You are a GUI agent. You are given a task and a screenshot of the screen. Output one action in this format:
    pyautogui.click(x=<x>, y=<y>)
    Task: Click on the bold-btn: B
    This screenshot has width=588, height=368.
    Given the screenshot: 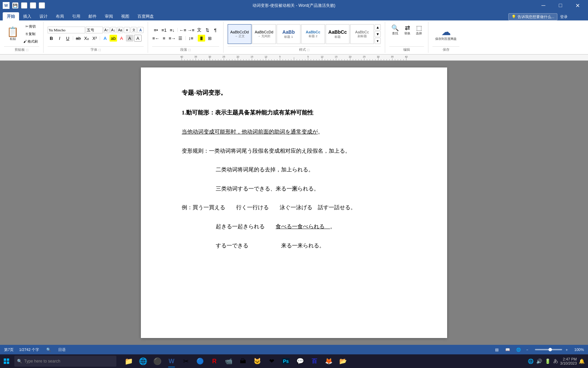 What is the action you would take?
    pyautogui.click(x=51, y=38)
    